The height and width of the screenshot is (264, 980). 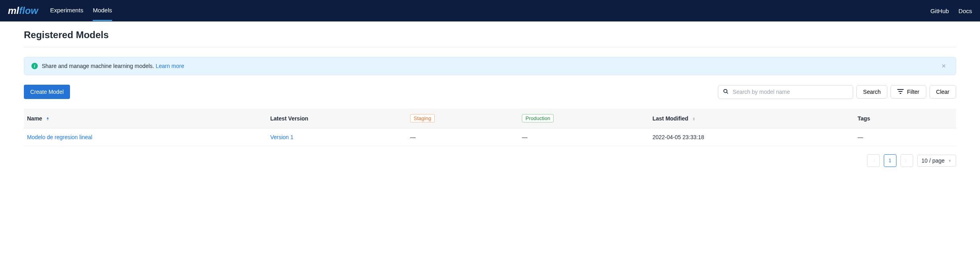 What do you see at coordinates (490, 138) in the screenshot?
I see `table-row: Modelo de regresion lineal Version 1 — —…` at bounding box center [490, 138].